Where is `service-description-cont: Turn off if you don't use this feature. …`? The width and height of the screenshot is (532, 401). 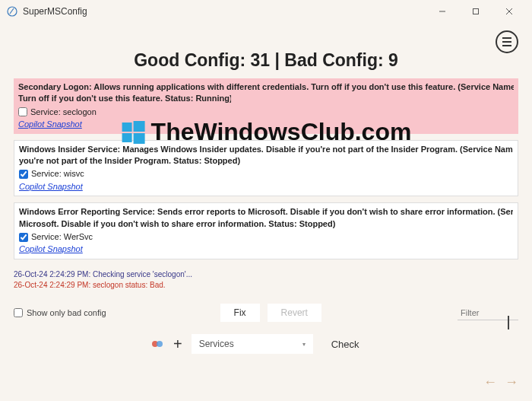 service-description-cont: Turn off if you don't use this feature. … is located at coordinates (125, 99).